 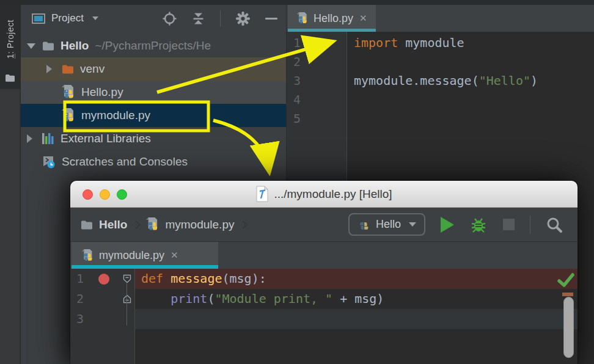 I want to click on code-line-breakpoint: 1 def message(msg):, so click(x=324, y=278).